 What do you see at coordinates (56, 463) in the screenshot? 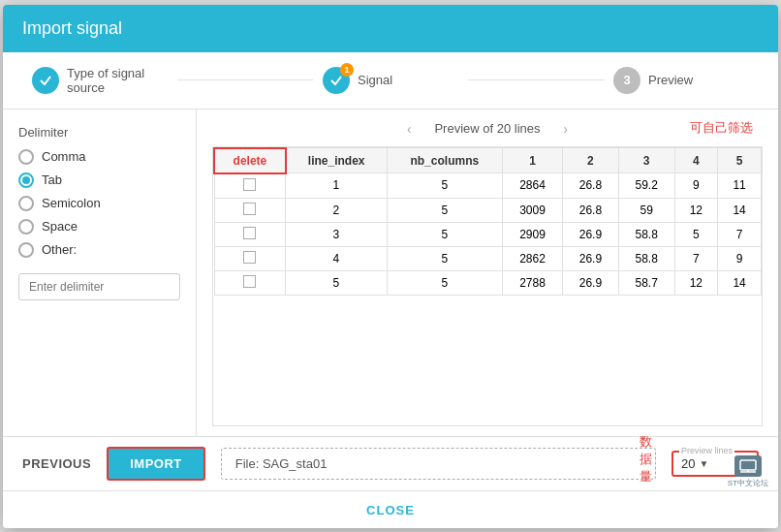
I see `previous-button: PREVIOUS` at bounding box center [56, 463].